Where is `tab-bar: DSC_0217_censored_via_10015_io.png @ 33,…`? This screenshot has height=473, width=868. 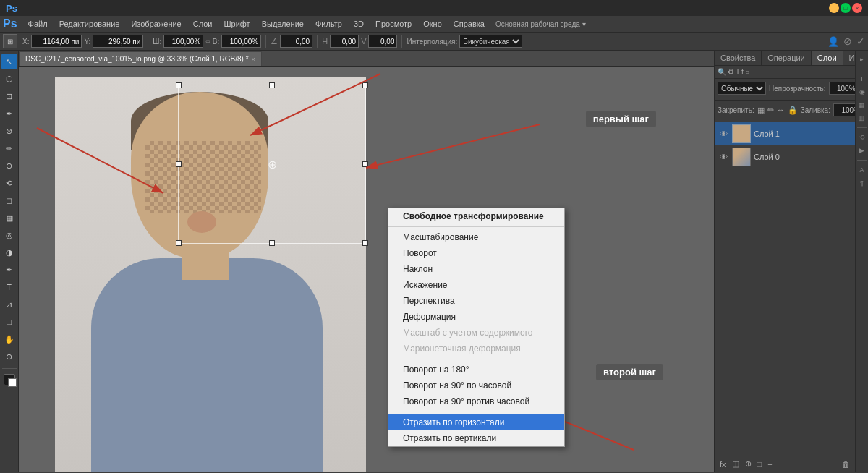 tab-bar: DSC_0217_censored_via_10015_io.png @ 33,… is located at coordinates (366, 59).